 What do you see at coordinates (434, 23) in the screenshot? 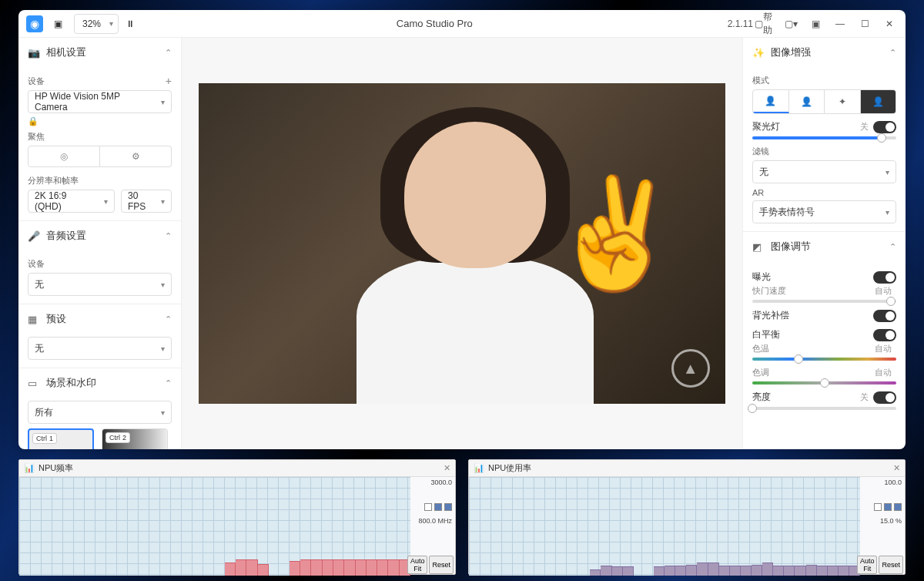
I see `app-title: Camo Studio Pro` at bounding box center [434, 23].